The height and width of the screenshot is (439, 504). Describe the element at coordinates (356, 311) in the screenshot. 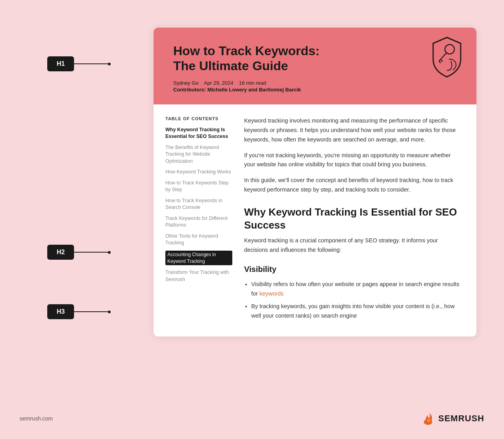

I see `visibility-bullet-2: By tracking keywords, you gain insights …` at that location.